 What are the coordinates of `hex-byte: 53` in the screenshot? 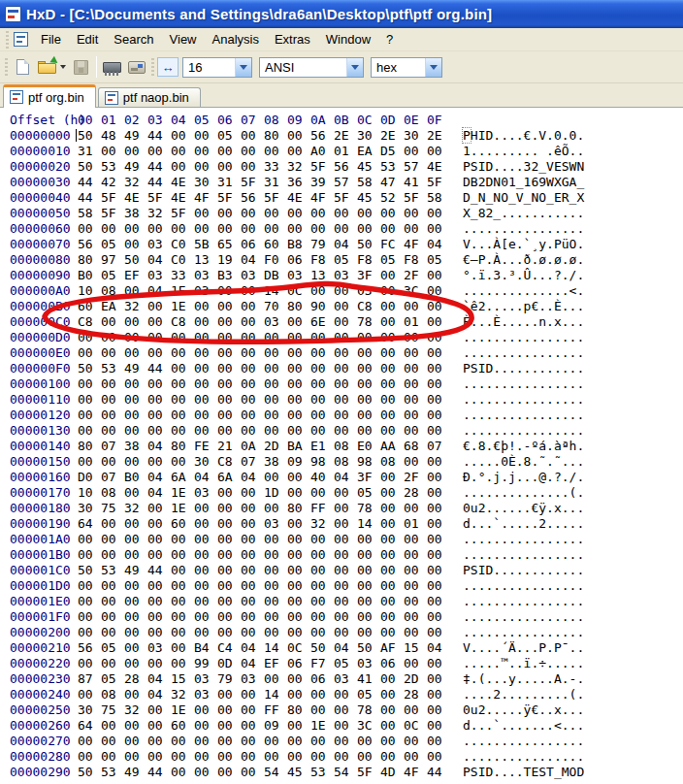 It's located at (113, 772).